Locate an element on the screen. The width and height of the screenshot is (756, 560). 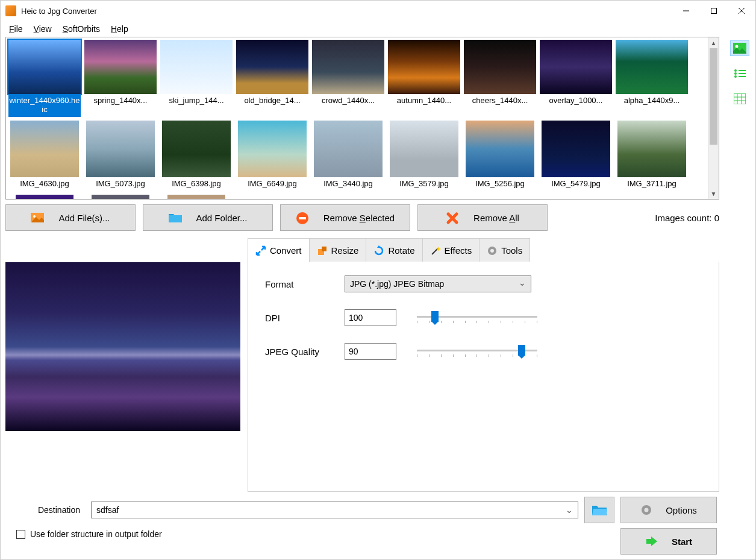
resize-icon is located at coordinates (322, 251).